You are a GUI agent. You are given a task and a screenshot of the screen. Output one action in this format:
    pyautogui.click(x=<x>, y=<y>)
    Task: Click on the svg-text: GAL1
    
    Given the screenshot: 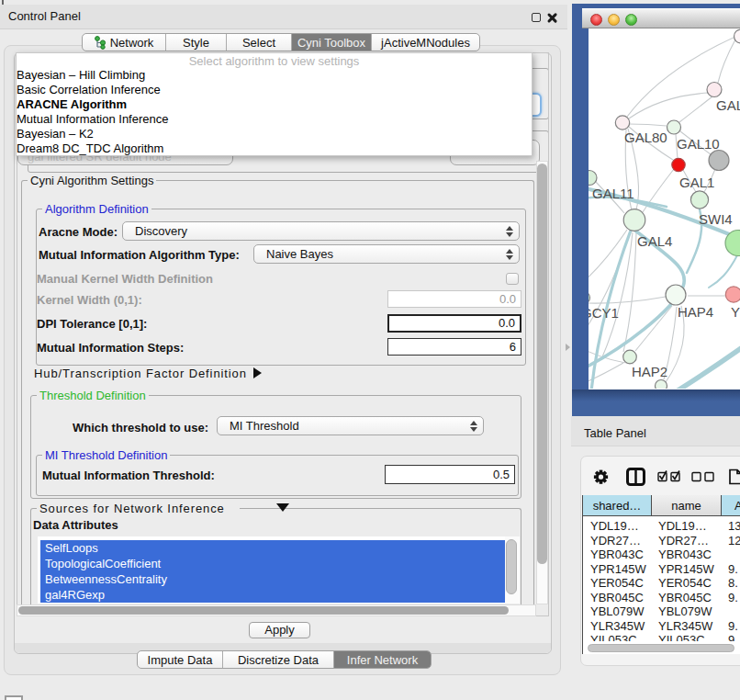 What is the action you would take?
    pyautogui.click(x=697, y=182)
    